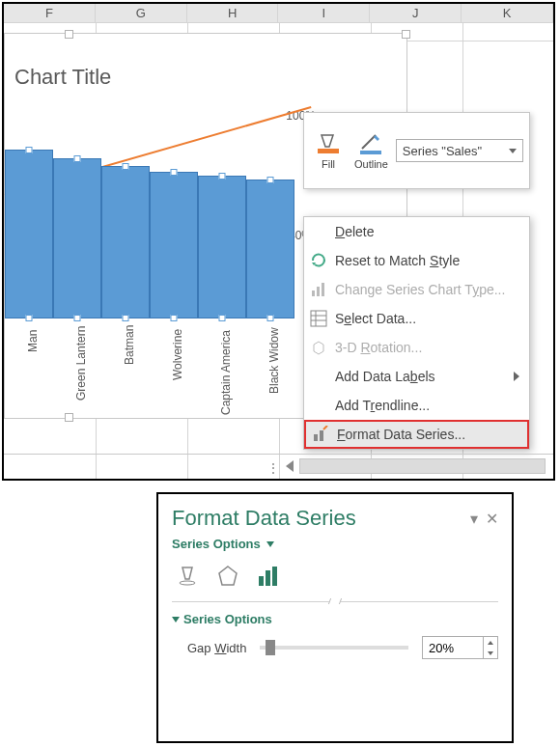 The width and height of the screenshot is (560, 747). What do you see at coordinates (328, 164) in the screenshot?
I see `fill-label: Fill` at bounding box center [328, 164].